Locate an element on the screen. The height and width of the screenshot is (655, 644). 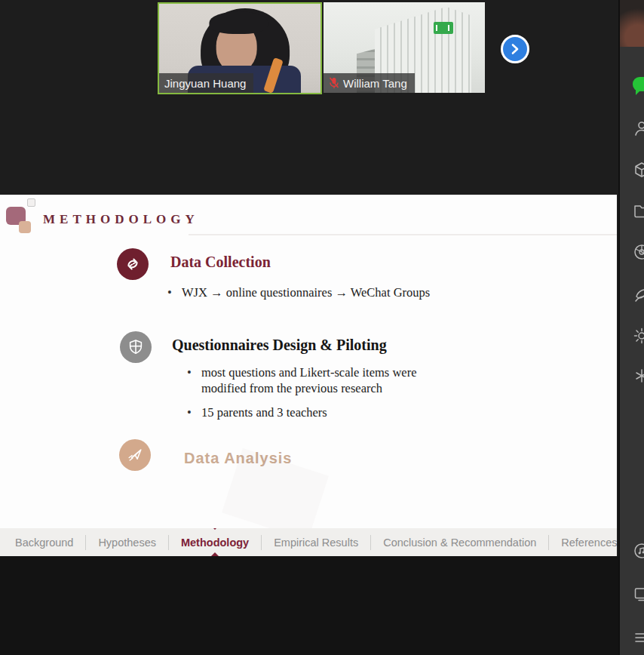
folder-icon is located at coordinates (638, 211).